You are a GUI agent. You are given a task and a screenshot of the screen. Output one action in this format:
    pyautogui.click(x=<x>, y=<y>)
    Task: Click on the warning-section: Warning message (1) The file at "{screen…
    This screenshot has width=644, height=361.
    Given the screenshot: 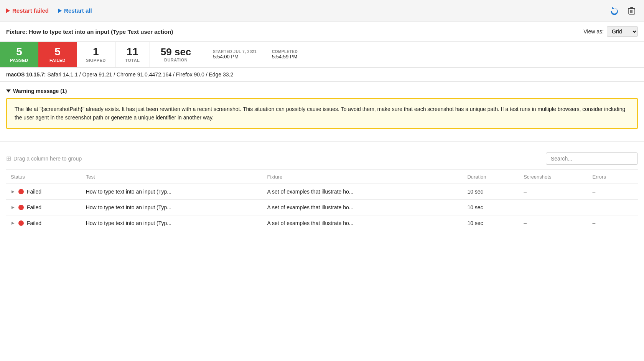 What is the action you would take?
    pyautogui.click(x=322, y=108)
    